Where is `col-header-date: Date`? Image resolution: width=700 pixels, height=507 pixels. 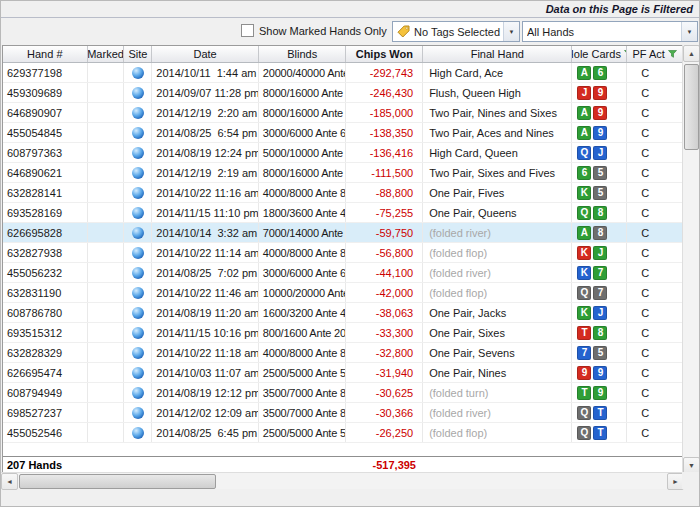 col-header-date: Date is located at coordinates (206, 54).